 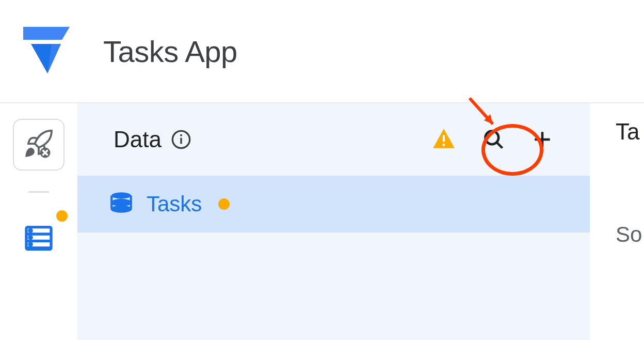 I want to click on sidebar-item-deploy, so click(x=39, y=145).